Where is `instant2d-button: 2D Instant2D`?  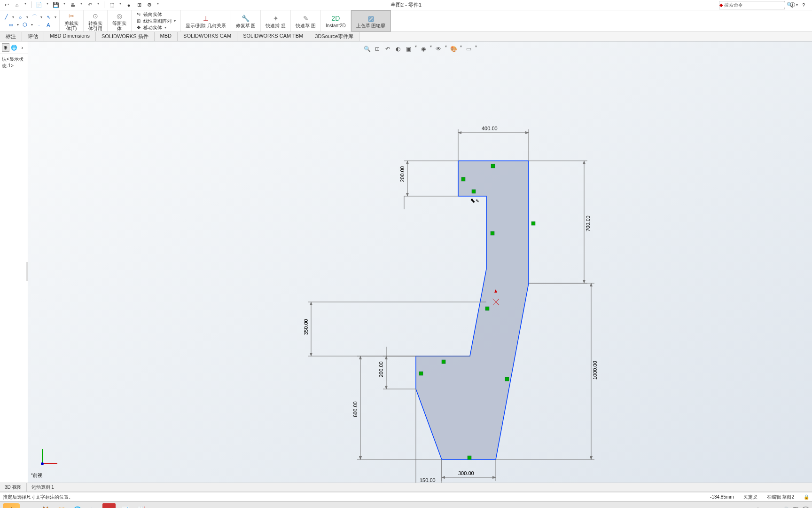
instant2d-button: 2D Instant2D is located at coordinates (336, 21).